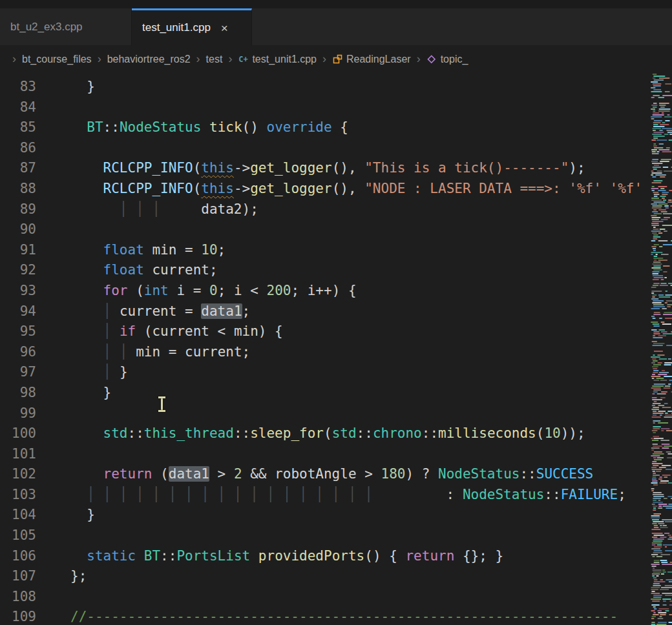 The image size is (672, 625). I want to click on chevron-right-icon: ›, so click(100, 59).